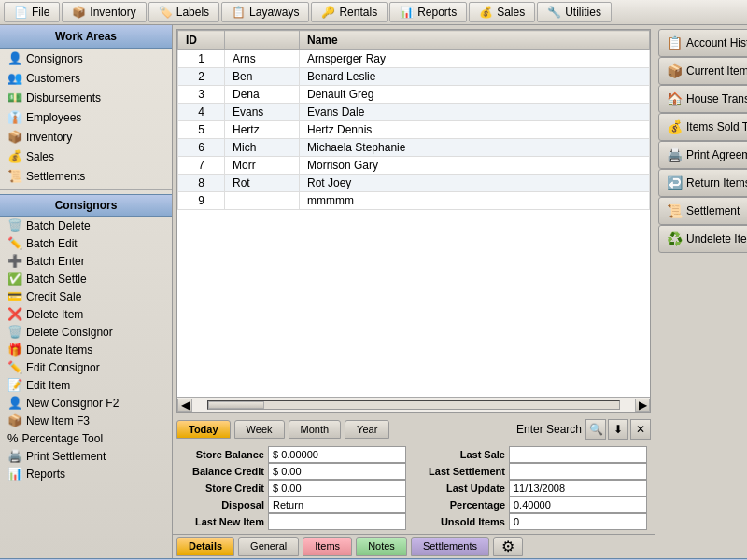 Image resolution: width=747 pixels, height=560 pixels. I want to click on right-btn-undelete-items: ♻️Undelete Items, so click(702, 239).